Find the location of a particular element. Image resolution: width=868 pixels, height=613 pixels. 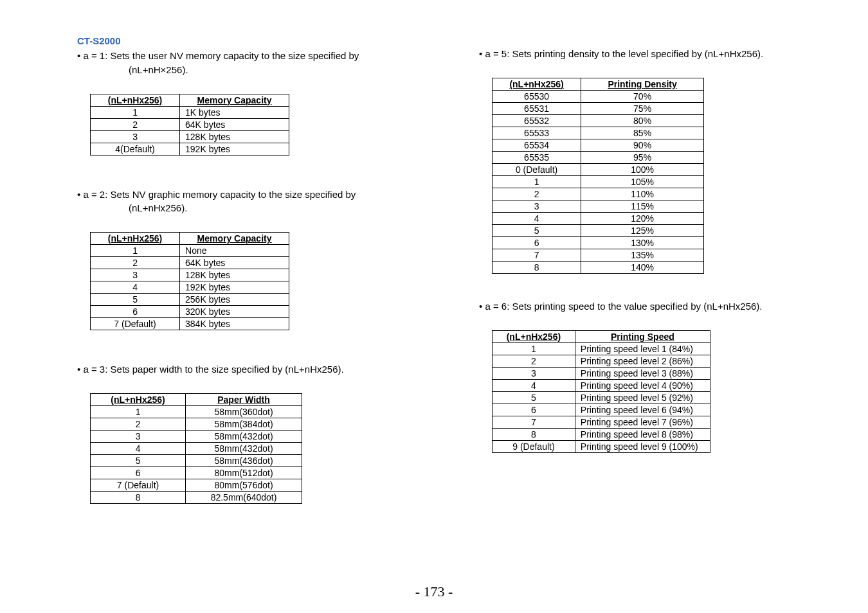

bullet-a1-line2: (nL+nH×256). is located at coordinates (275, 70).